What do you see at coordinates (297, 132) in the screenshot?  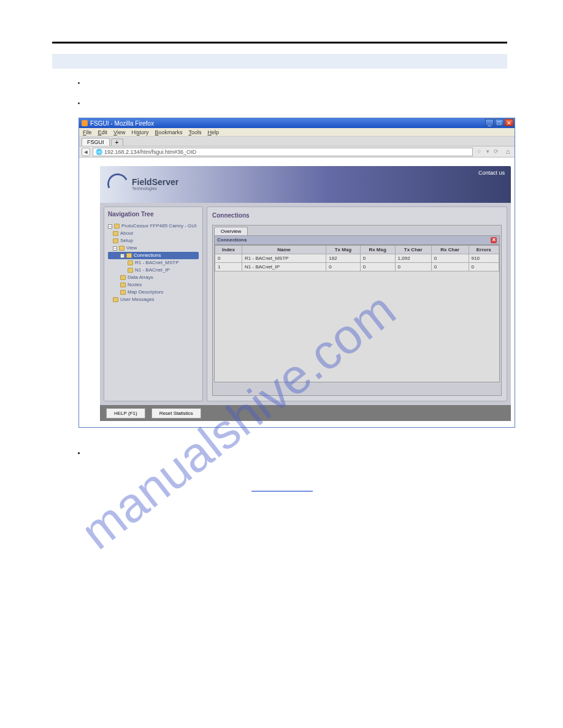 I see `browser-menubar: File Edit View History Bookmarks Tools H…` at bounding box center [297, 132].